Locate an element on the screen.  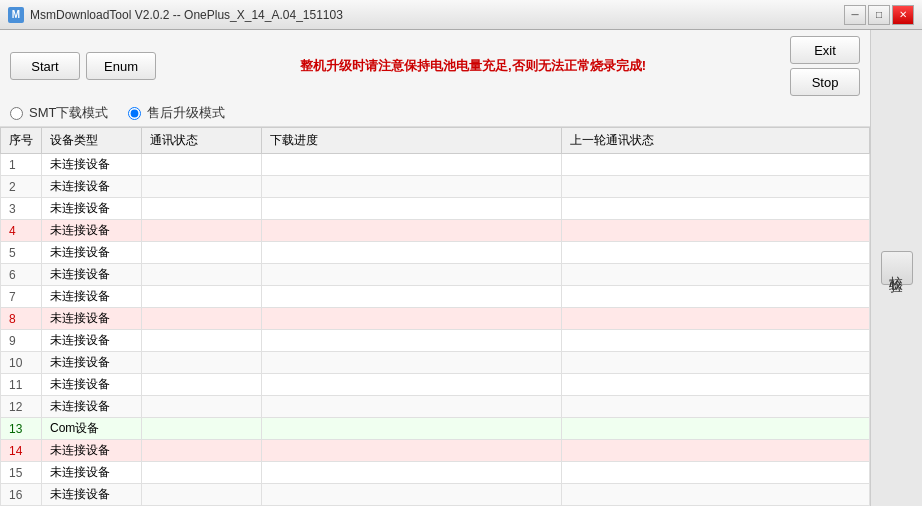
table-header-row: 序号 设备类型 通讯状态 下载进度 上一轮通讯状态 is located at coordinates (436, 141).